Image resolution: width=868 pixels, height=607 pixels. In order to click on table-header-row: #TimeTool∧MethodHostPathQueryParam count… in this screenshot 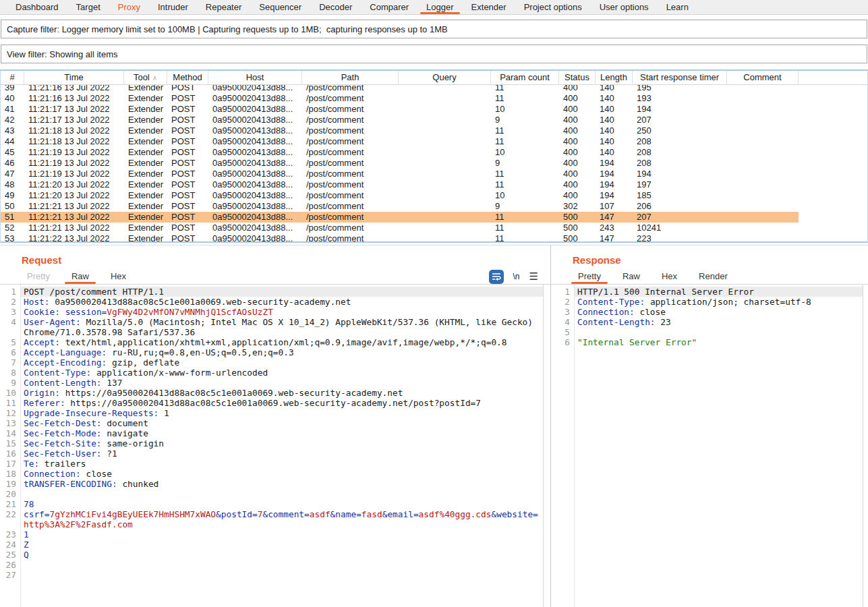, I will do `click(434, 78)`.